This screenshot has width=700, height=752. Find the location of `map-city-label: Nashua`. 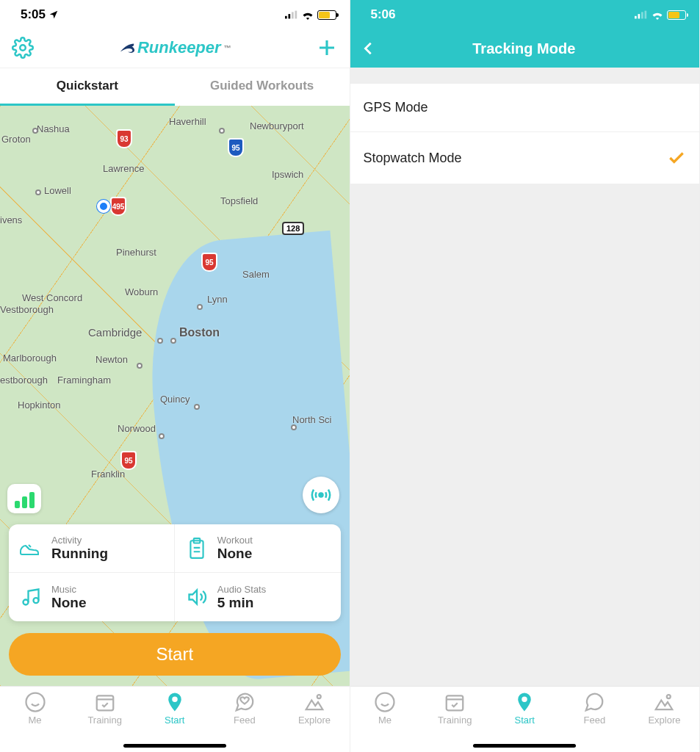

map-city-label: Nashua is located at coordinates (53, 129).